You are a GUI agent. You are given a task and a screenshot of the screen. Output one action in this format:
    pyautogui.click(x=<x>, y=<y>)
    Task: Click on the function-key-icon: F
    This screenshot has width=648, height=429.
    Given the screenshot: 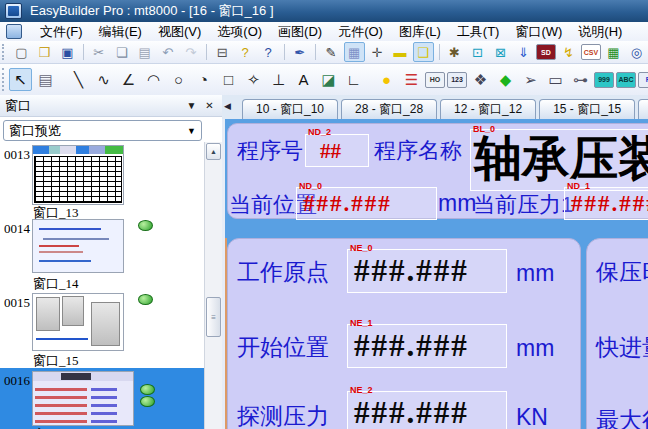 What is the action you would take?
    pyautogui.click(x=643, y=80)
    